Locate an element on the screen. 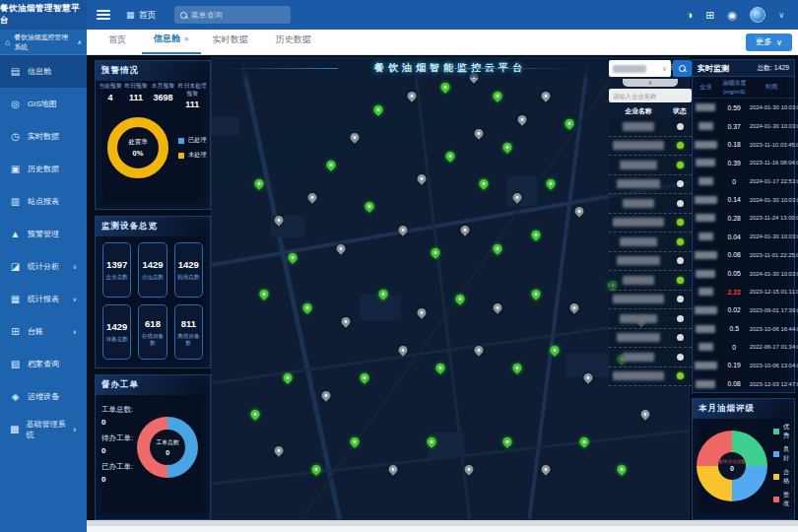  bottom-strip is located at coordinates (442, 523).